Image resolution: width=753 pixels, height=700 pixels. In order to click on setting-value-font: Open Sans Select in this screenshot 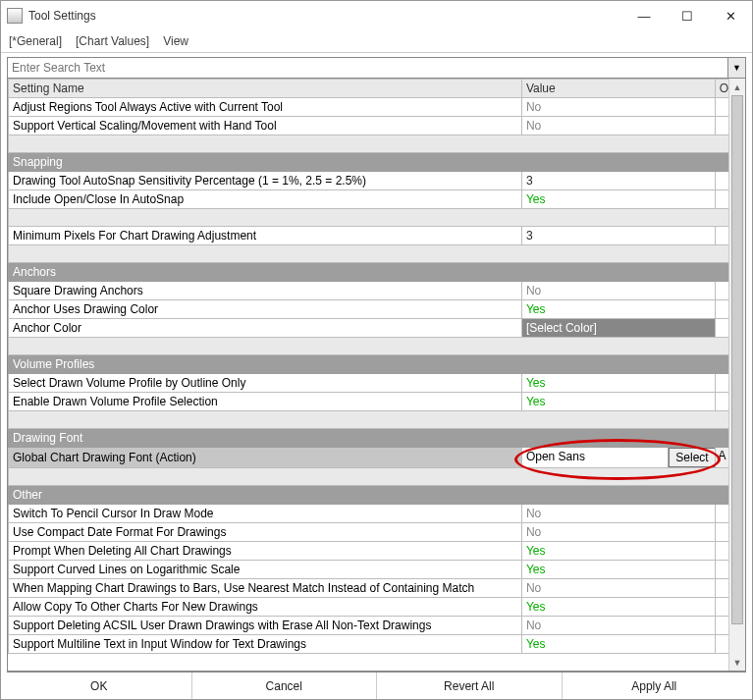, I will do `click(619, 458)`.